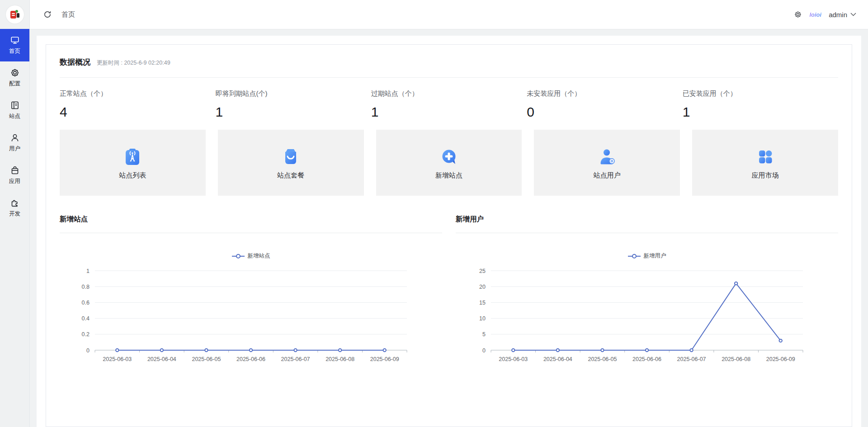 The height and width of the screenshot is (427, 868). What do you see at coordinates (14, 45) in the screenshot?
I see `sidebar-item-home: 首页` at bounding box center [14, 45].